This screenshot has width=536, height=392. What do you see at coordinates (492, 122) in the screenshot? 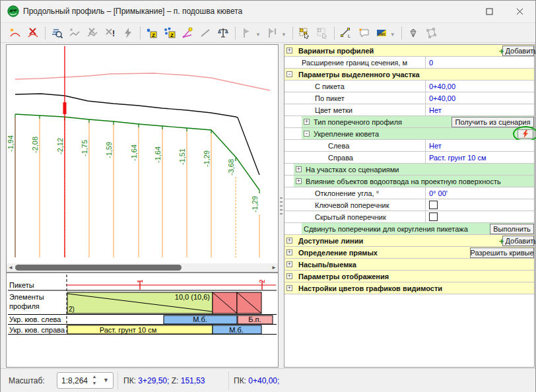
I see `get-from-scenario-button: Получить из сценария` at bounding box center [492, 122].